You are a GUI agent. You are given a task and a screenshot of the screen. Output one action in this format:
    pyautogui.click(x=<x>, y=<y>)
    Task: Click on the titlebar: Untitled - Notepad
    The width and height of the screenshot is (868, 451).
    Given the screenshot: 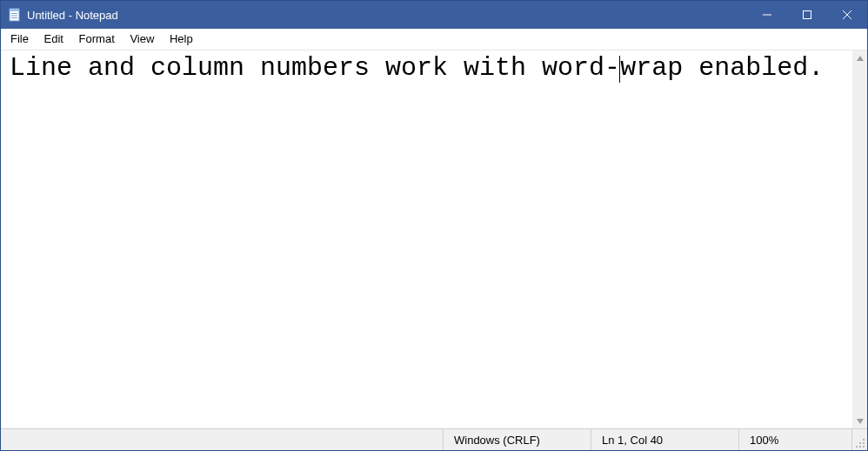 What is the action you would take?
    pyautogui.click(x=434, y=15)
    